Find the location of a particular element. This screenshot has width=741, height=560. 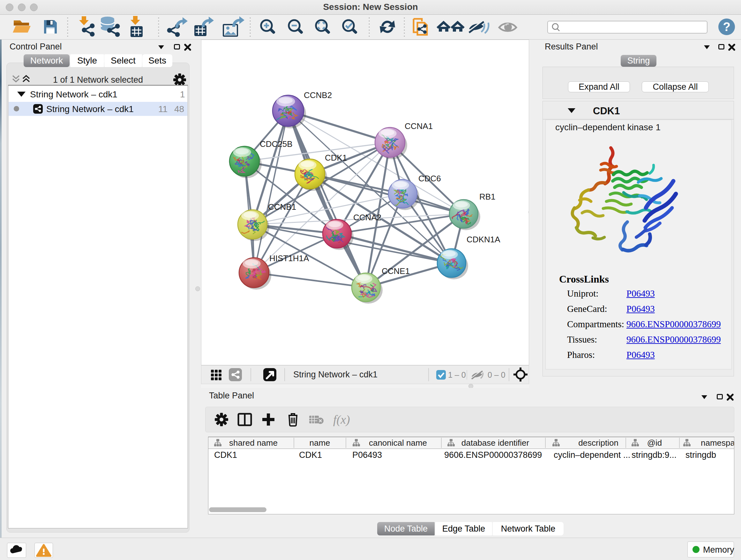

svg-text: HIST1H1A is located at coordinates (289, 258).